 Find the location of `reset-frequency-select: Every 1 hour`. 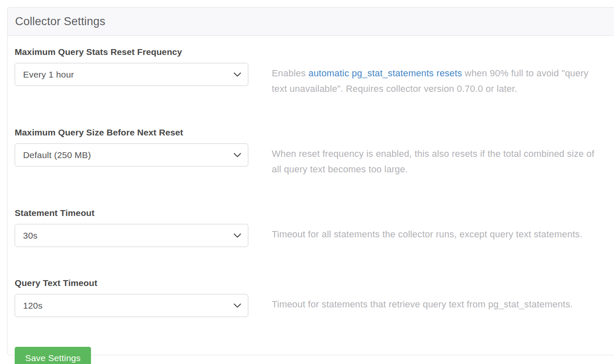

reset-frequency-select: Every 1 hour is located at coordinates (132, 75).